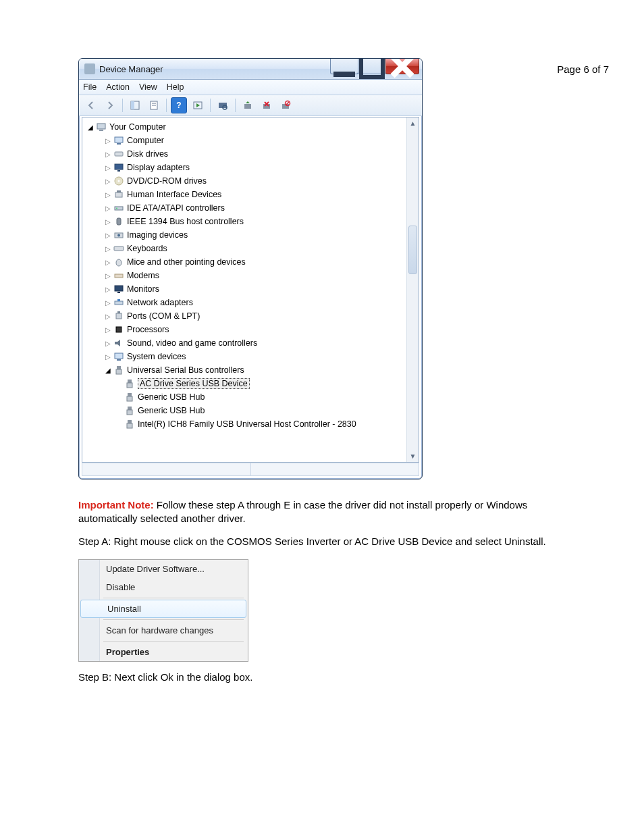  Describe the element at coordinates (186, 262) in the screenshot. I see `category-label: Mice and other pointing devices` at that location.